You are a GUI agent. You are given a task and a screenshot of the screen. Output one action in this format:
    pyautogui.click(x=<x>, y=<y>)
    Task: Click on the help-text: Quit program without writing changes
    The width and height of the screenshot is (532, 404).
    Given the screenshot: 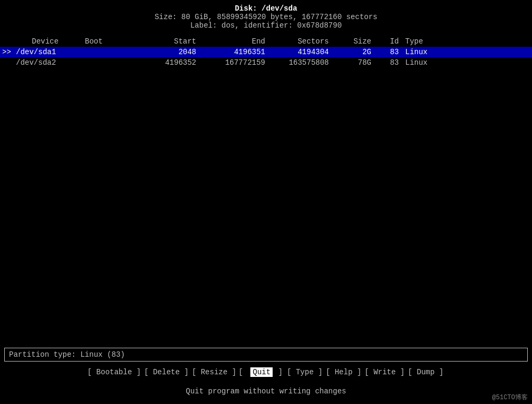 What is the action you would take?
    pyautogui.click(x=266, y=391)
    